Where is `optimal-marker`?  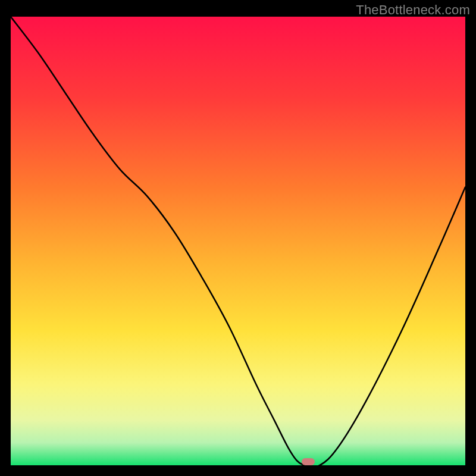
optimal-marker is located at coordinates (308, 462).